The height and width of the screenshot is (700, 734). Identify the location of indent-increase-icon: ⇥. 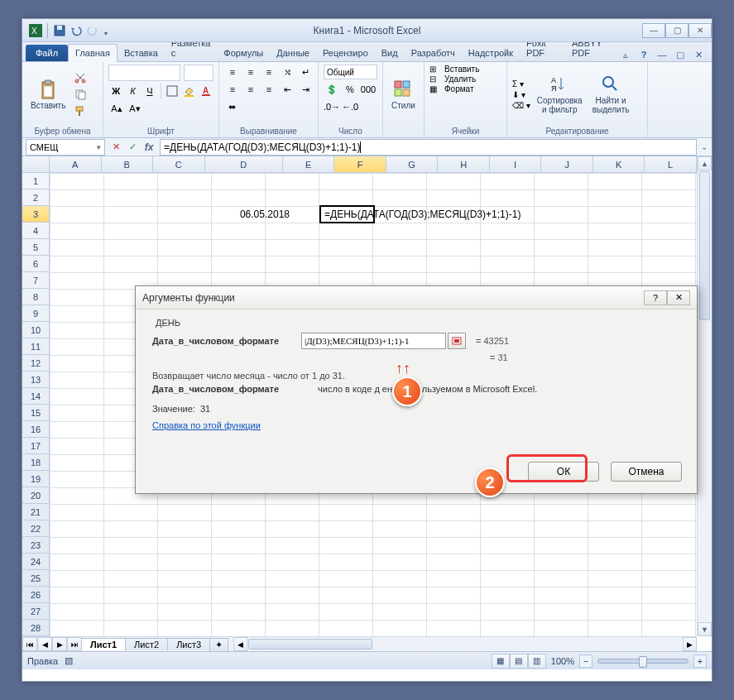
(305, 89).